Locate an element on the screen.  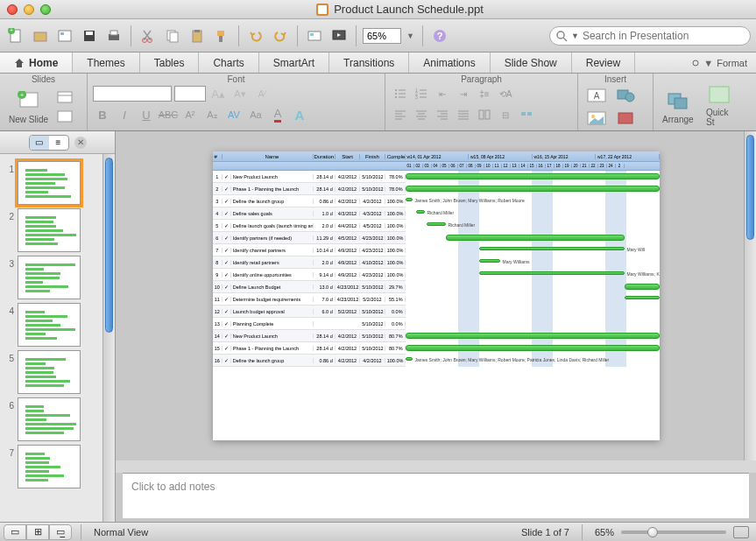
italic-button: I is located at coordinates (124, 115).